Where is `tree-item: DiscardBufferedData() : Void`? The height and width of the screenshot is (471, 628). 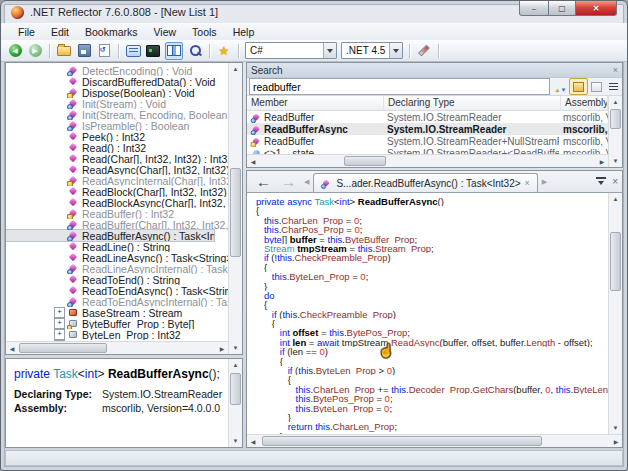 tree-item: DiscardBufferedData() : Void is located at coordinates (117, 82).